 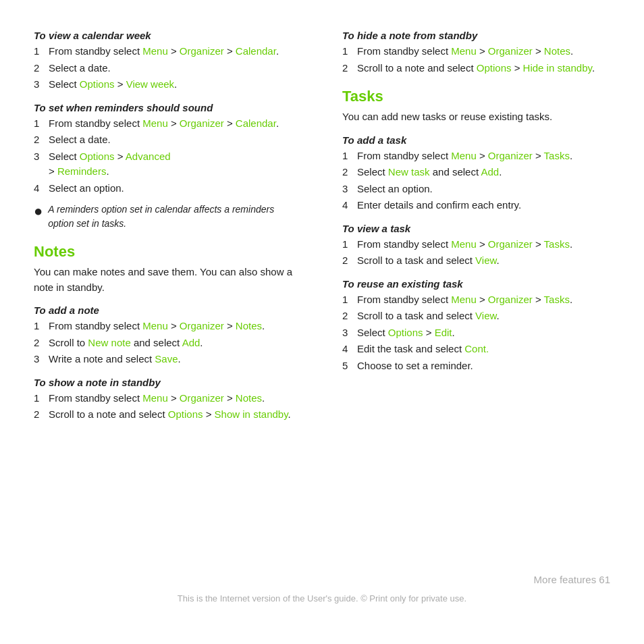 What do you see at coordinates (166, 359) in the screenshot?
I see `save-link: Save` at bounding box center [166, 359].